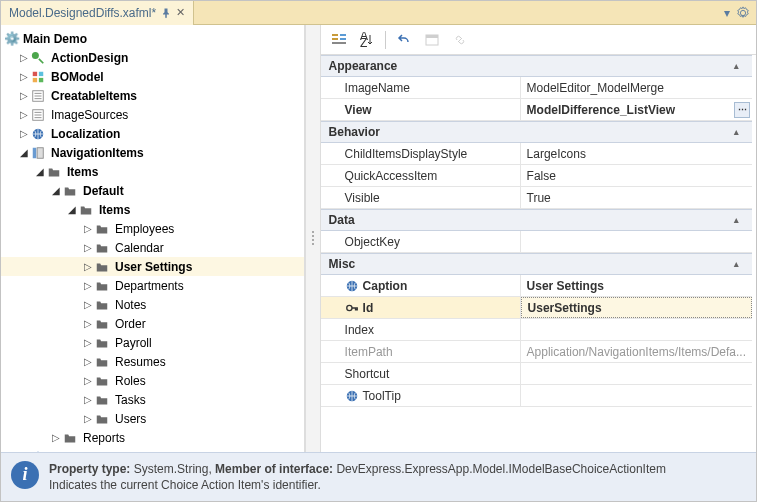  Describe the element at coordinates (84, 134) in the screenshot. I see `tree-label: Localization` at that location.